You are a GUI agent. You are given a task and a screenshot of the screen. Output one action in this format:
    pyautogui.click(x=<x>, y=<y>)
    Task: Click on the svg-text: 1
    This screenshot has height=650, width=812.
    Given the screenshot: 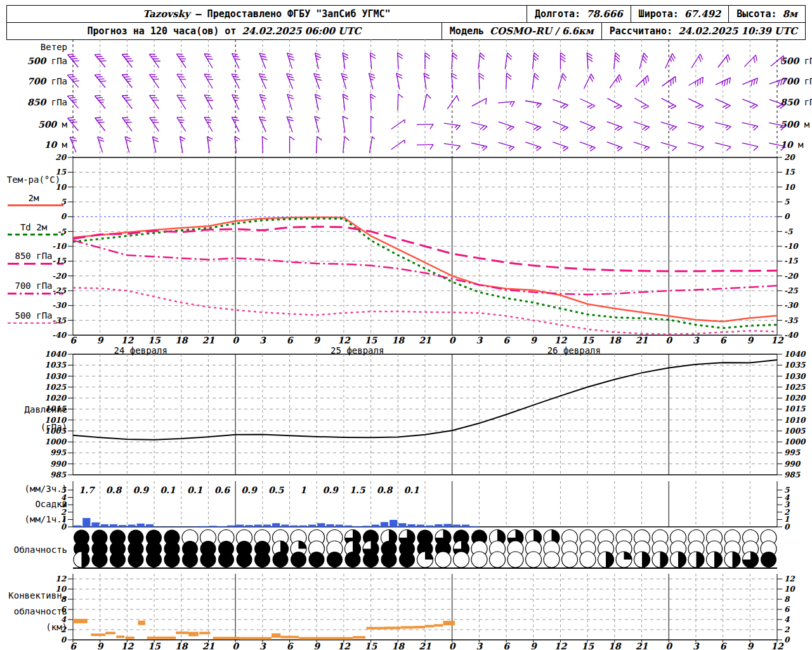 What is the action you would take?
    pyautogui.click(x=303, y=490)
    